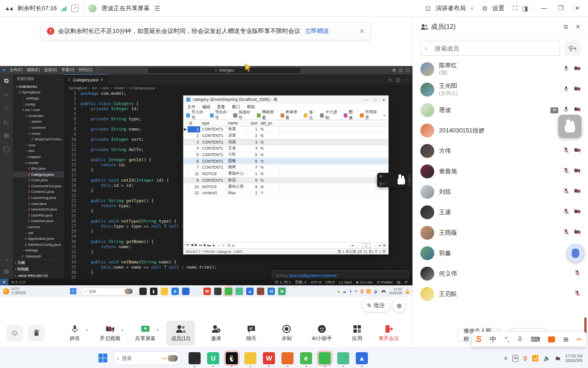 Image resolution: width=588 pixels, height=368 pixels. Describe the element at coordinates (232, 358) in the screenshot. I see `taskbar-app-qq: 🐧` at that location.